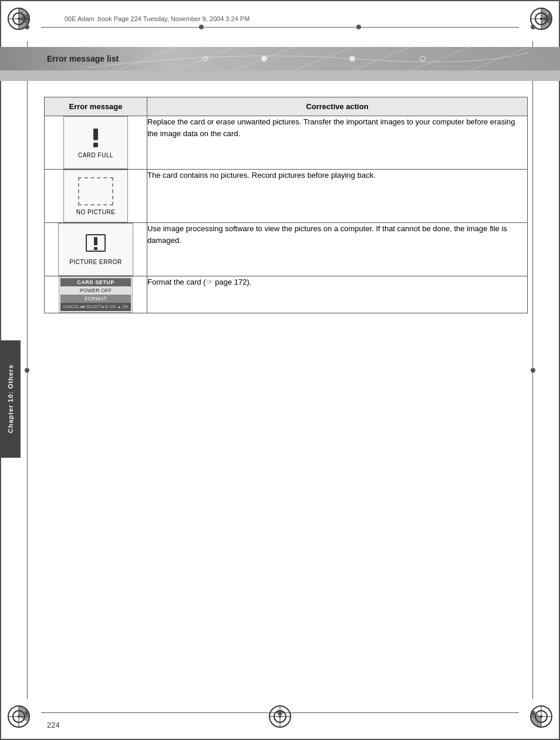  Describe the element at coordinates (96, 250) in the screenshot. I see `td-image-picture-error: PICTURE ERROR` at that location.